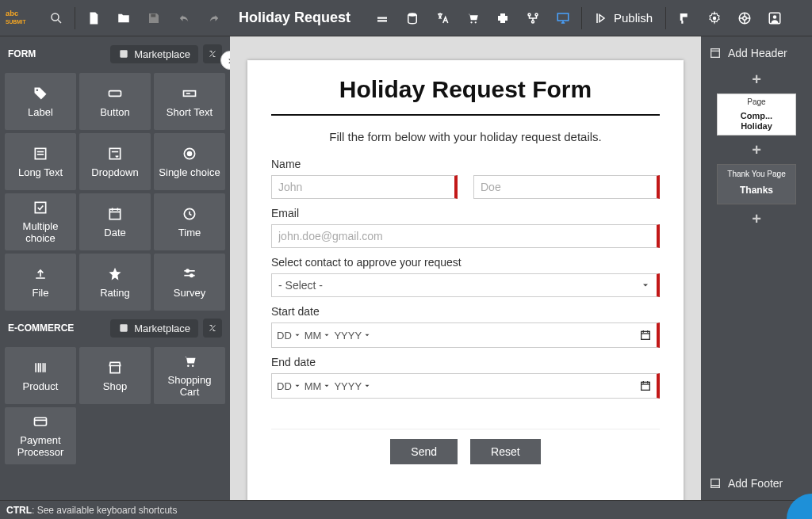 The width and height of the screenshot is (812, 519). I want to click on end-date-yyyy: YYYY, so click(352, 387).